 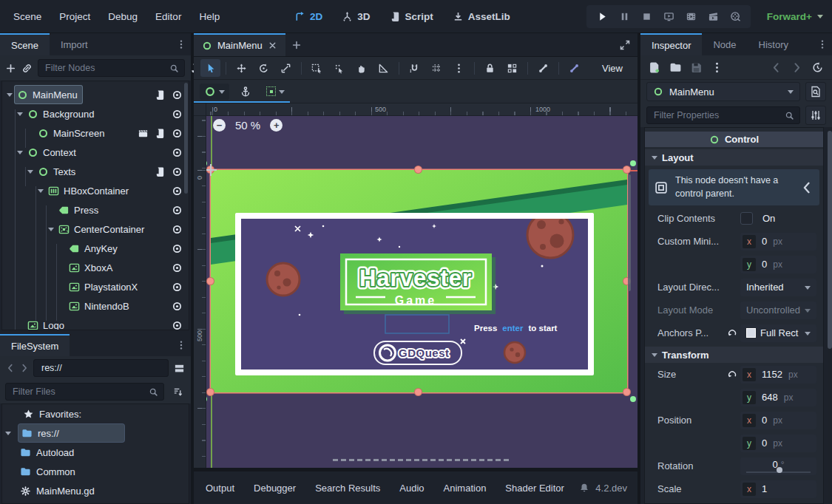 I want to click on load-resource-button, so click(x=676, y=68).